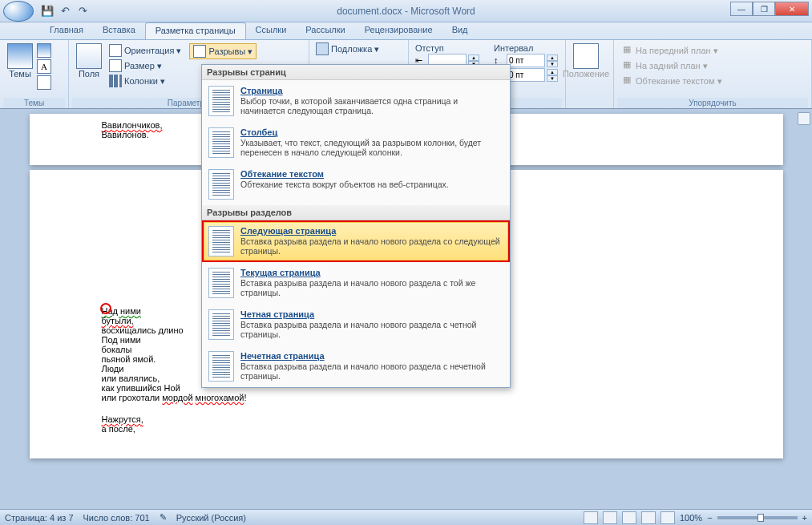 The width and height of the screenshot is (812, 525). Describe the element at coordinates (164, 518) in the screenshot. I see `status-proofing-icon: ✎` at that location.